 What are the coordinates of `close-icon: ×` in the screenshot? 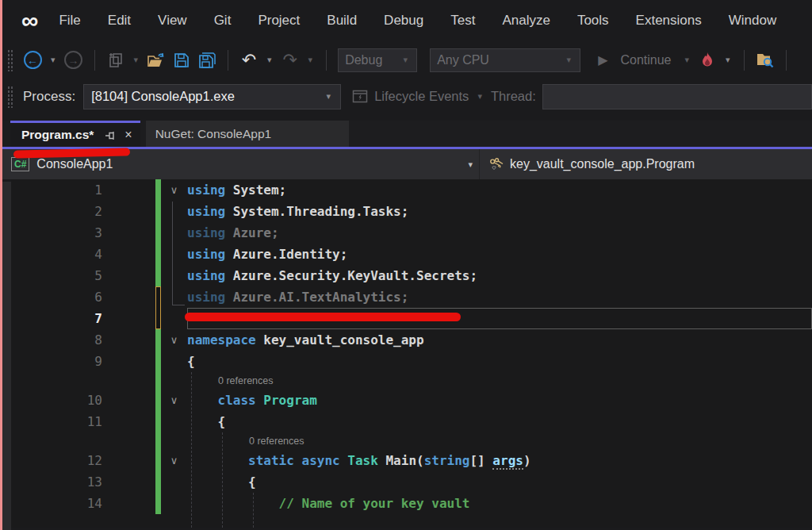 It's located at (128, 135).